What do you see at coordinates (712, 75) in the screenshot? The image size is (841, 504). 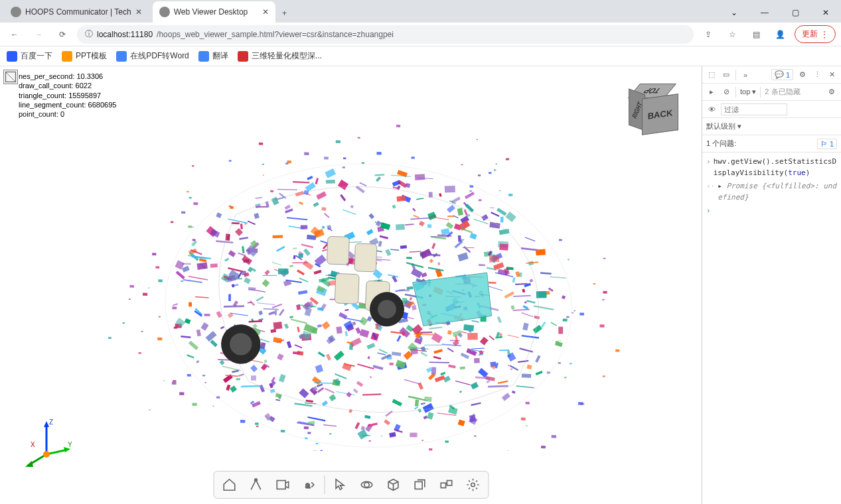 I see `inspect-icon: ⬚` at bounding box center [712, 75].